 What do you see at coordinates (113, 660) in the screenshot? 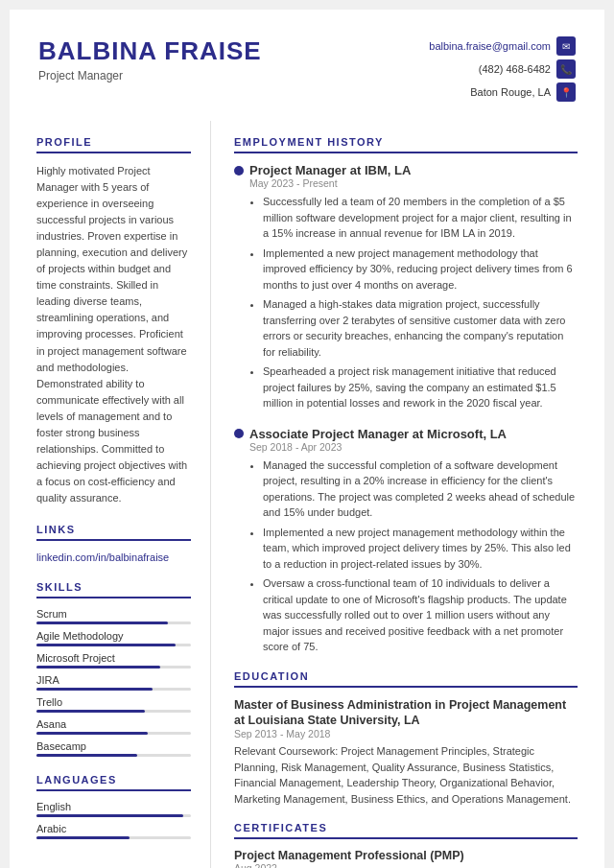
I see `skill-item: Microsoft Project` at bounding box center [113, 660].